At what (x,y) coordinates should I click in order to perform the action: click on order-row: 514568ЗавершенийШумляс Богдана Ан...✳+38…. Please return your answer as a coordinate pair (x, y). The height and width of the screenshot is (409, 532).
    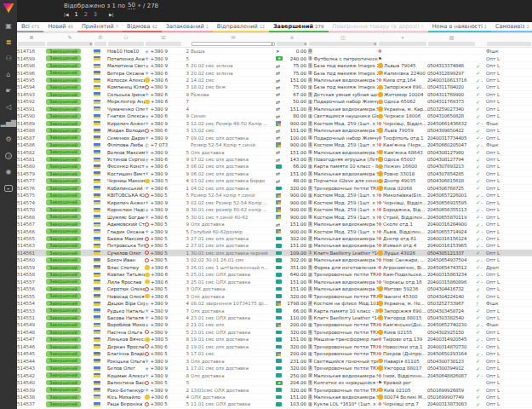
    Looking at the image, I should click on (274, 216).